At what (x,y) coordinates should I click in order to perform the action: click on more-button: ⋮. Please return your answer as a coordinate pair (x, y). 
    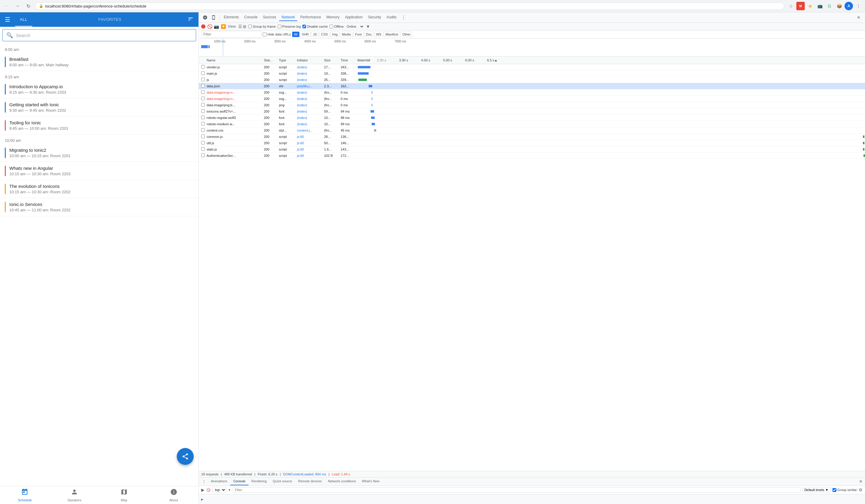
    Looking at the image, I should click on (858, 6).